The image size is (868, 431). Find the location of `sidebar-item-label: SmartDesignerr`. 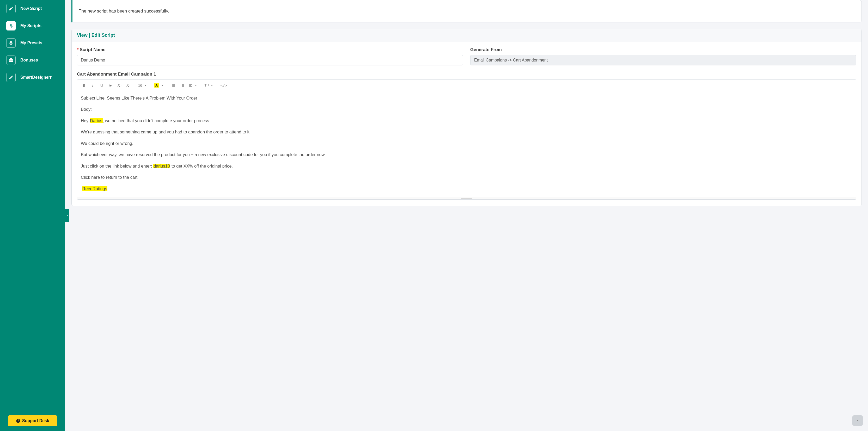

sidebar-item-label: SmartDesignerr is located at coordinates (36, 78).